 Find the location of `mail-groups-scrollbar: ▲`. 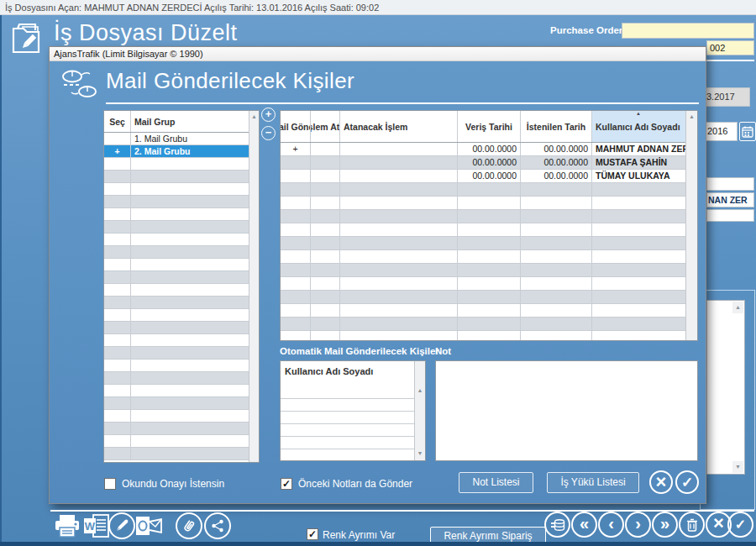

mail-groups-scrollbar: ▲ is located at coordinates (254, 286).